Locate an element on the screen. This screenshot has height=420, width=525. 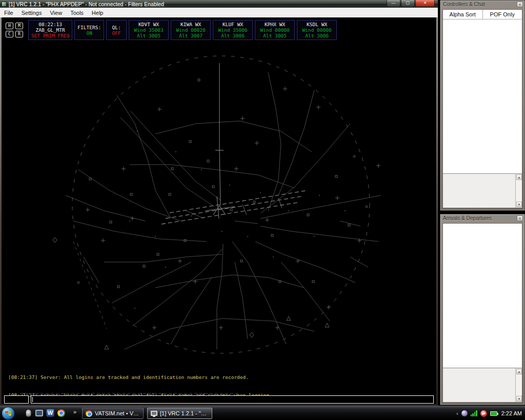
quick-launch-overflow-icon: » is located at coordinates (75, 412).